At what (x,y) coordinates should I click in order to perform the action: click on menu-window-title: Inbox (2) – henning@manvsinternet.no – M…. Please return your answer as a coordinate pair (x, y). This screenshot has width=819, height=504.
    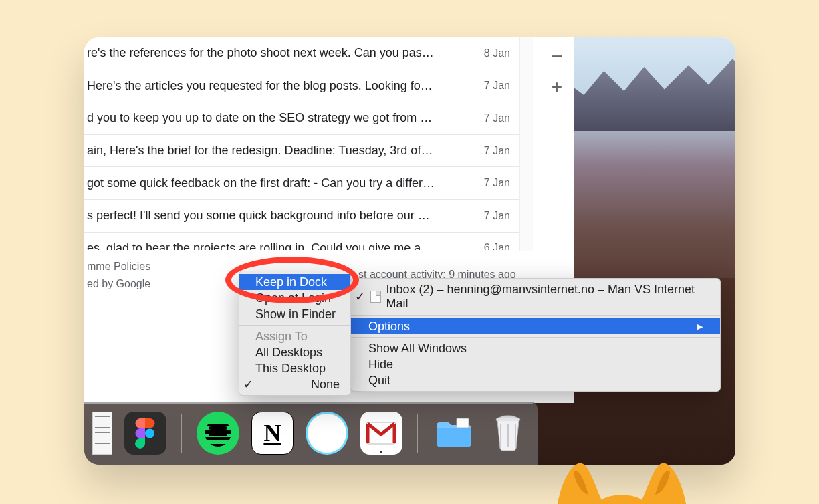
    Looking at the image, I should click on (548, 297).